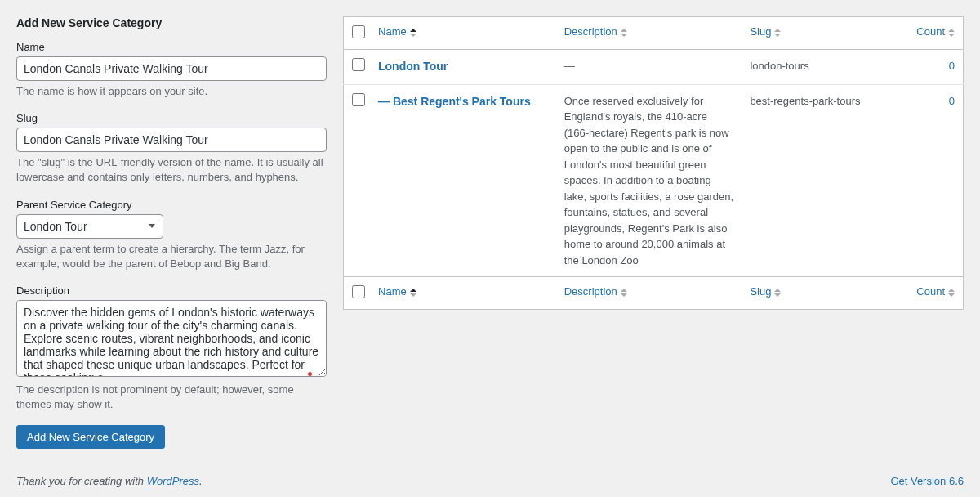 The width and height of the screenshot is (980, 497). I want to click on version-link: Get Version 6.6, so click(927, 481).